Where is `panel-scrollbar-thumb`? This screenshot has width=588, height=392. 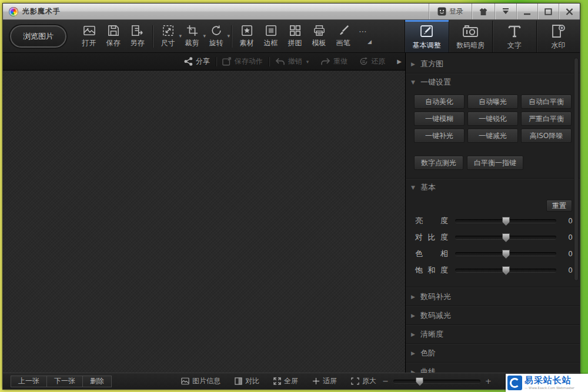
panel-scrollbar-thumb is located at coordinates (576, 169).